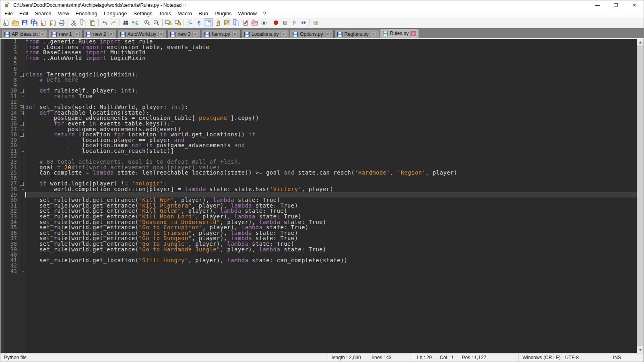 This screenshot has width=644, height=362. Describe the element at coordinates (64, 14) in the screenshot. I see `menu-item-view: View` at that location.